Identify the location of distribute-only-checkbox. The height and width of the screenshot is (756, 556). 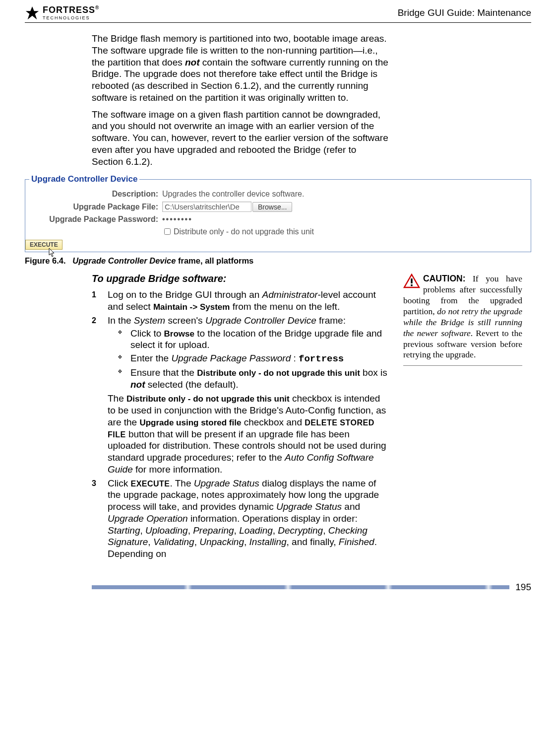
(168, 231).